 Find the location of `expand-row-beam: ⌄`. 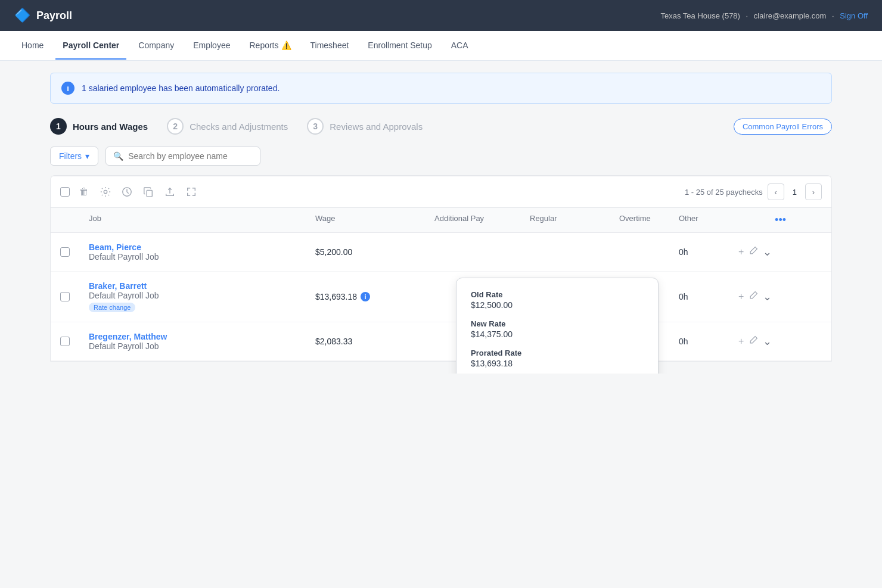

expand-row-beam: ⌄ is located at coordinates (768, 252).